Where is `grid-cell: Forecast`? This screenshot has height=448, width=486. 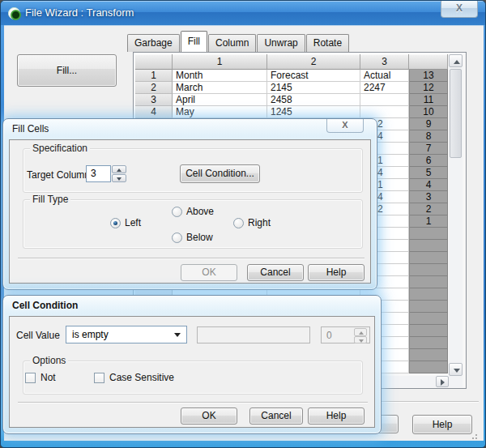
grid-cell: Forecast is located at coordinates (314, 76).